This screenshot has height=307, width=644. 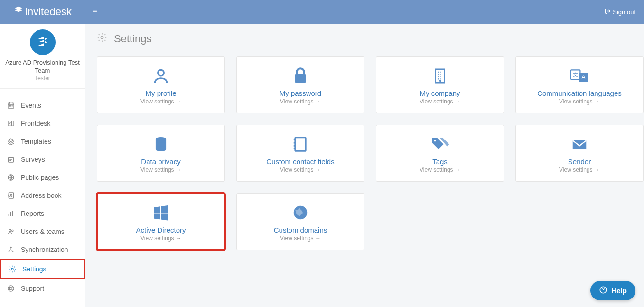 I want to click on envelope-icon, so click(x=579, y=144).